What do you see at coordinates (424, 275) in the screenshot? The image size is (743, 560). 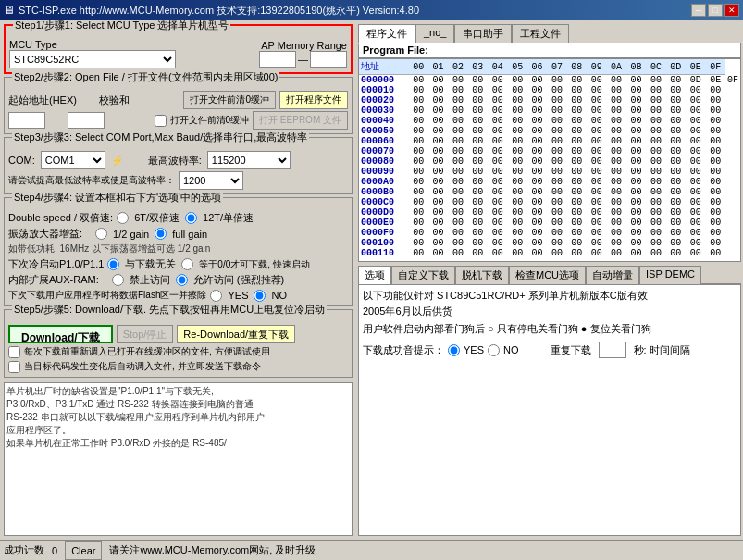 I see `bottom-tab-custom: 自定义下载` at bounding box center [424, 275].